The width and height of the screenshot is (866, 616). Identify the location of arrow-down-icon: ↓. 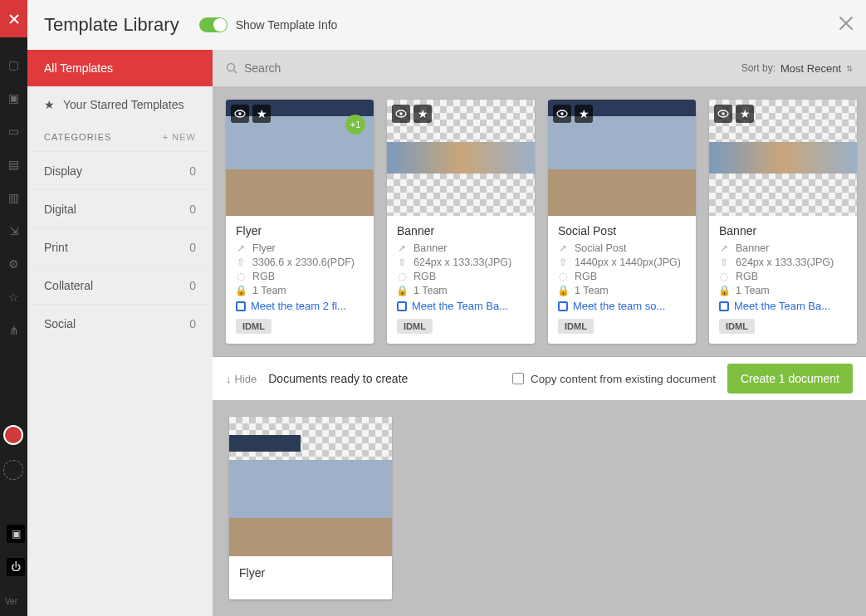
(229, 379).